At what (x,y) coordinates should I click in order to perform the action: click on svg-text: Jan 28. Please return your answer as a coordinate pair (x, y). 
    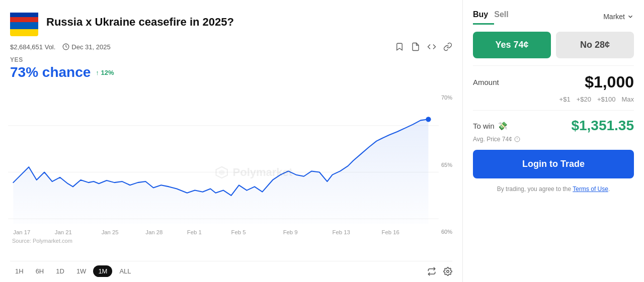
    Looking at the image, I should click on (154, 232).